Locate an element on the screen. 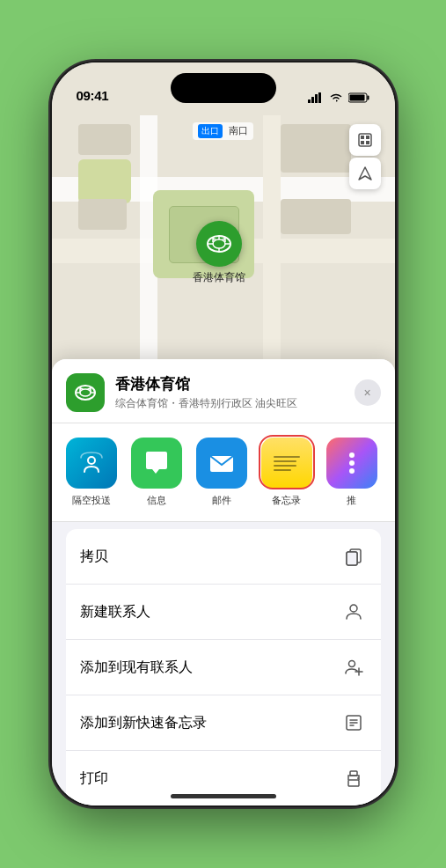  mail-label: 邮件 is located at coordinates (222, 500).